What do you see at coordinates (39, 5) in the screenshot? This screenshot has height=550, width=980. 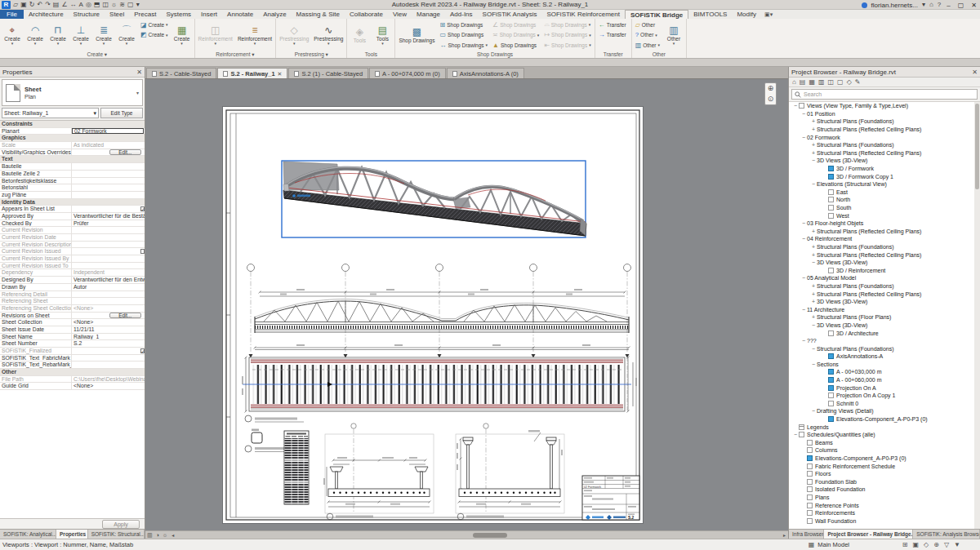 I see `undo-icon: ↶` at bounding box center [39, 5].